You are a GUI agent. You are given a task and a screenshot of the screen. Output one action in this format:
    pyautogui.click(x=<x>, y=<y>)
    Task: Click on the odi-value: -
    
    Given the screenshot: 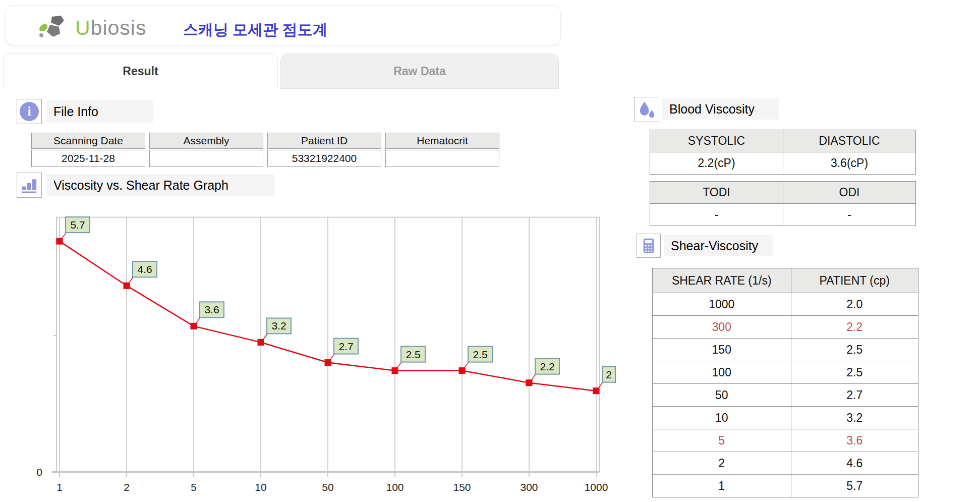 What is the action you would take?
    pyautogui.click(x=849, y=215)
    